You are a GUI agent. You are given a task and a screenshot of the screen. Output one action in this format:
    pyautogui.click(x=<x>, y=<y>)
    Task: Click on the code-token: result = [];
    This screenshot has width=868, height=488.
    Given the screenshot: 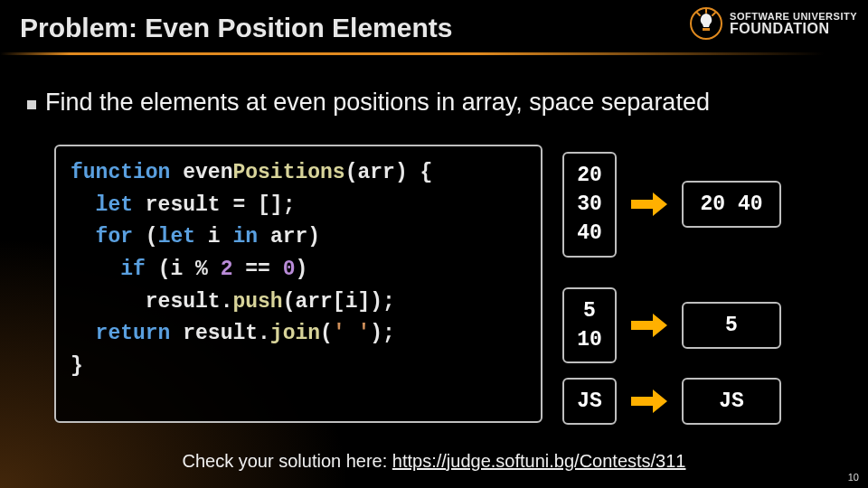 What is the action you would take?
    pyautogui.click(x=213, y=205)
    